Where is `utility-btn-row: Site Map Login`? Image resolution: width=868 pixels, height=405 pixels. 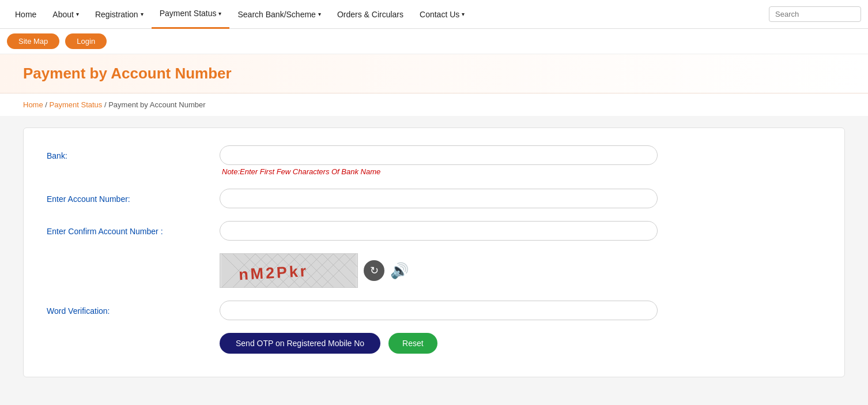
utility-btn-row: Site Map Login is located at coordinates (434, 42).